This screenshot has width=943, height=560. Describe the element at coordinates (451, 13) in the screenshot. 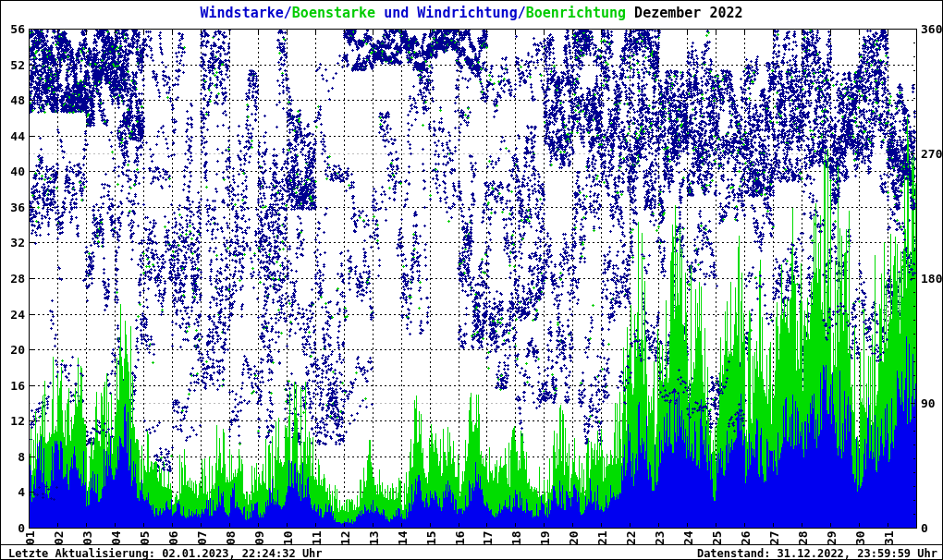

I see `title-und-windrichtung: und Windrichtung/` at that location.